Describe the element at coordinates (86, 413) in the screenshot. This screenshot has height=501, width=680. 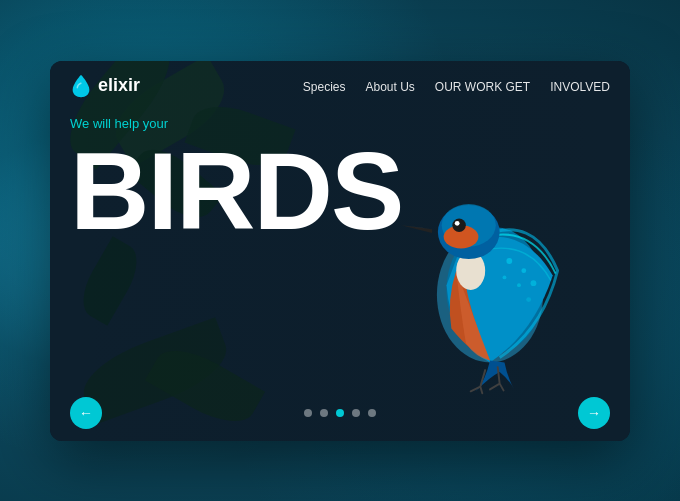
I see `arrow-left-icon: ←` at that location.